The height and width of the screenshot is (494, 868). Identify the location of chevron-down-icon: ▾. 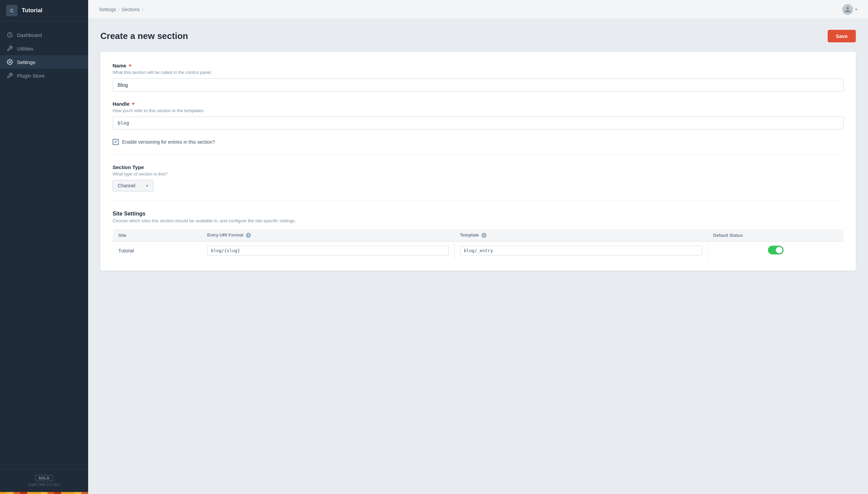
(856, 10).